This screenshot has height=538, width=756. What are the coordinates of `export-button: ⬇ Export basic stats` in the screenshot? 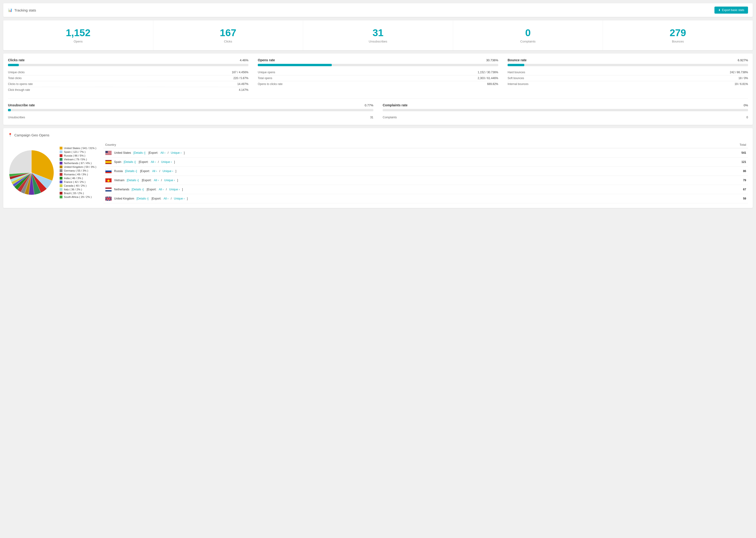 It's located at (731, 10).